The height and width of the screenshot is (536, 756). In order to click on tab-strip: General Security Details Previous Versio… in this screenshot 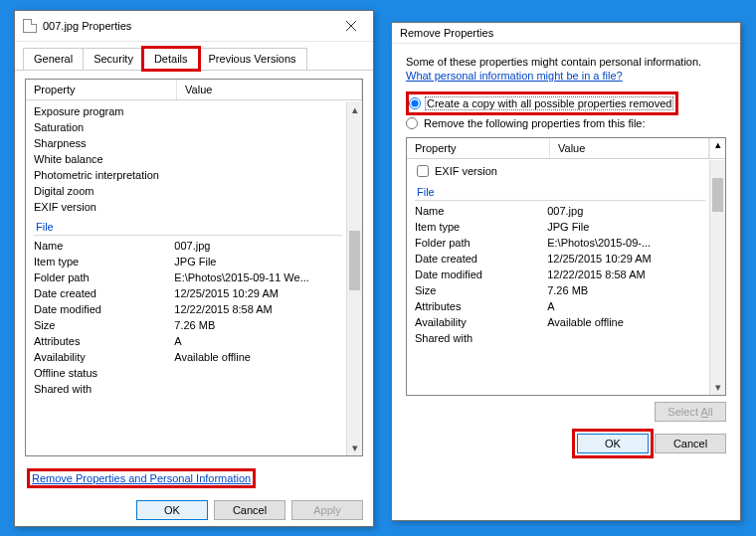, I will do `click(194, 56)`.